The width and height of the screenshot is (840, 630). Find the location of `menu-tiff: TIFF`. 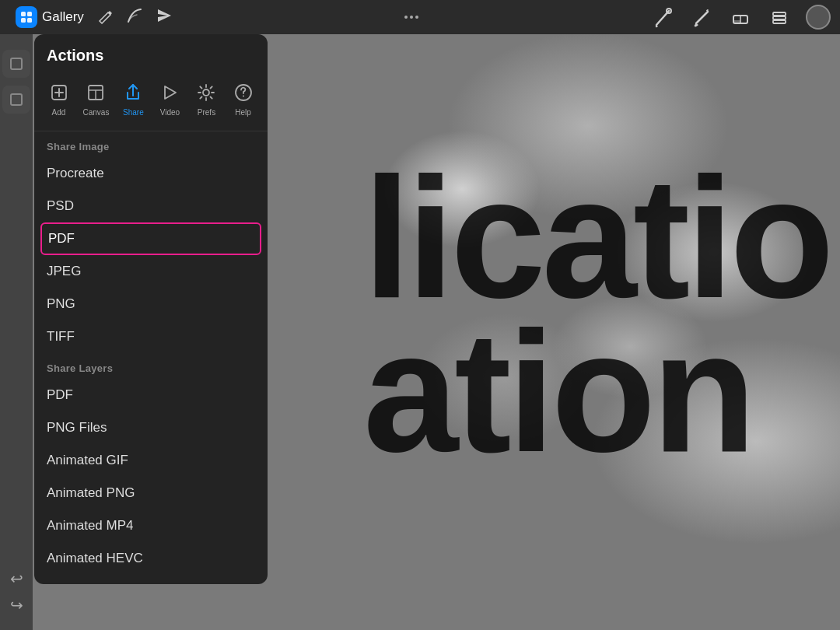

menu-tiff: TIFF is located at coordinates (151, 337).